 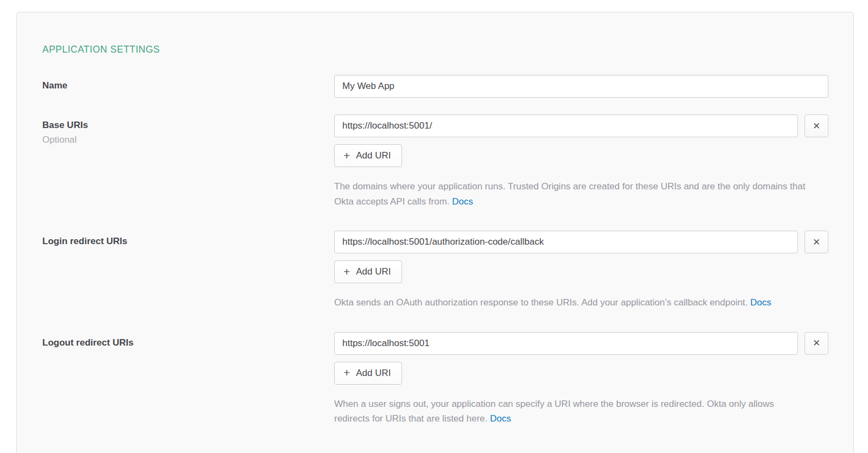 I want to click on login-redirect-uris-description-text: Okta sends an OAuth authorization respon…, so click(x=541, y=303).